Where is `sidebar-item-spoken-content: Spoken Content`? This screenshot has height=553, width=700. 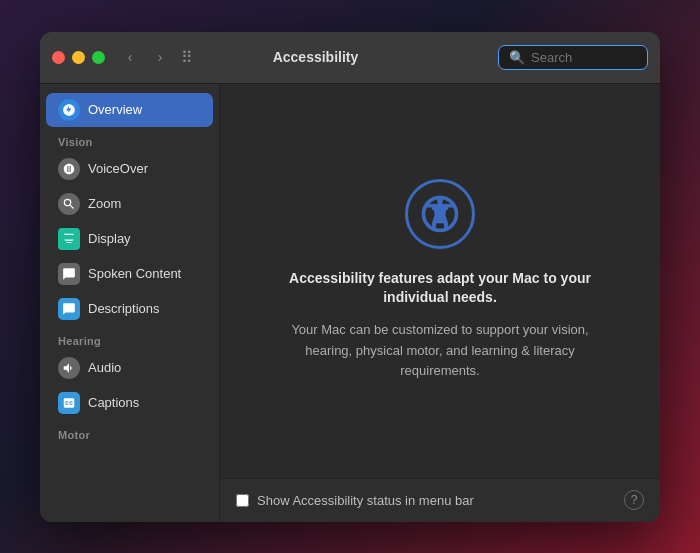 sidebar-item-spoken-content: Spoken Content is located at coordinates (130, 274).